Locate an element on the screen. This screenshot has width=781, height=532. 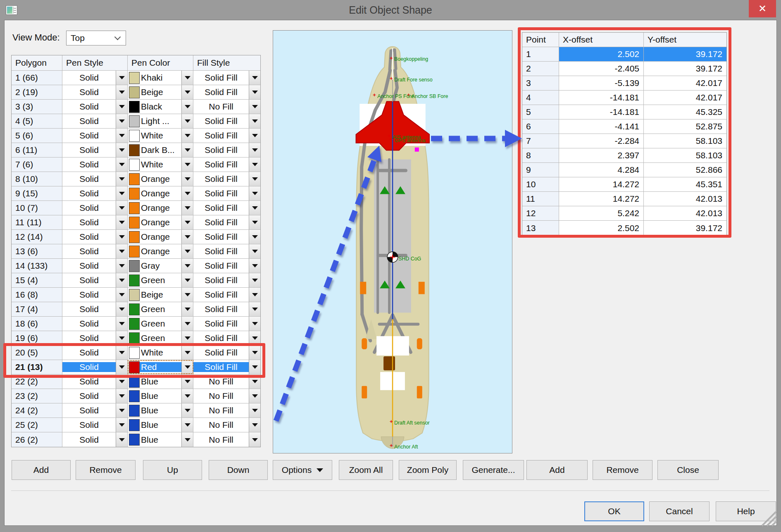
y-offset-cell: 42.013 is located at coordinates (685, 213).